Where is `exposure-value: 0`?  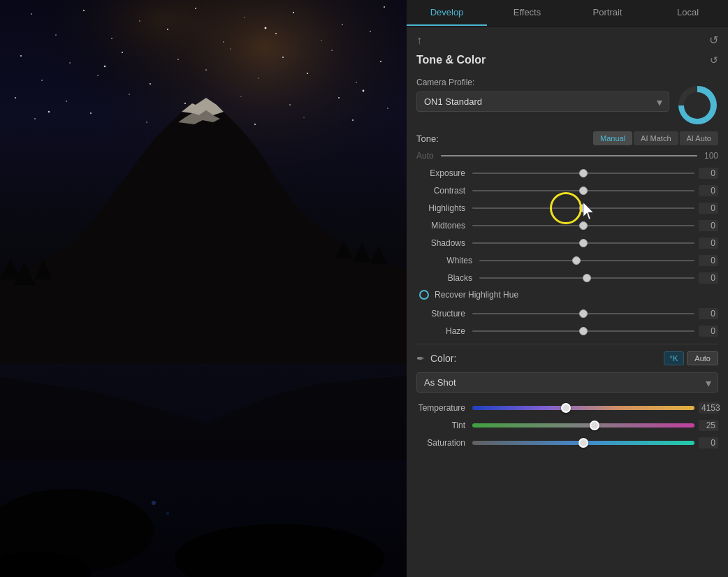 exposure-value: 0 is located at coordinates (708, 173).